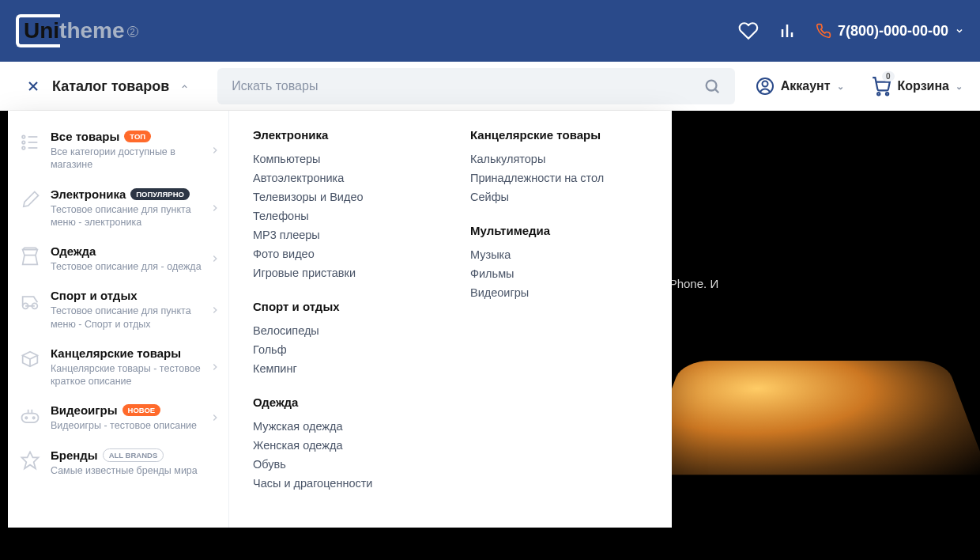 Image resolution: width=980 pixels, height=560 pixels. I want to click on mega-link: Мужская одежда, so click(341, 426).